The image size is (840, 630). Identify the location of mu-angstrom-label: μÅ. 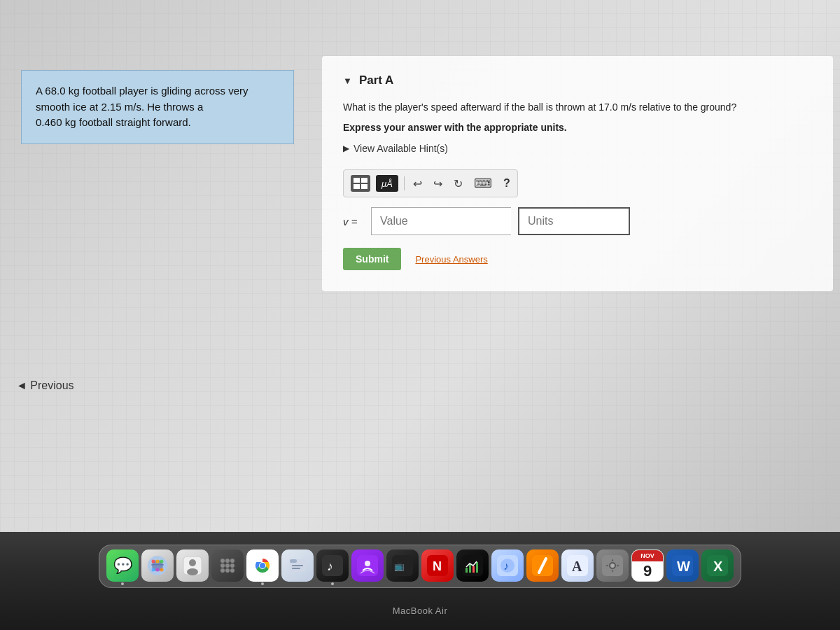
(387, 183).